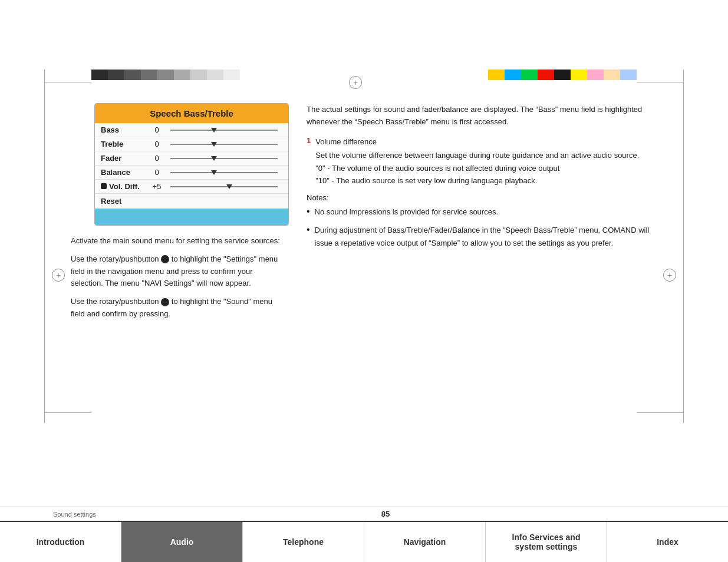  Describe the element at coordinates (192, 217) in the screenshot. I see `menu-blue-bar` at that location.